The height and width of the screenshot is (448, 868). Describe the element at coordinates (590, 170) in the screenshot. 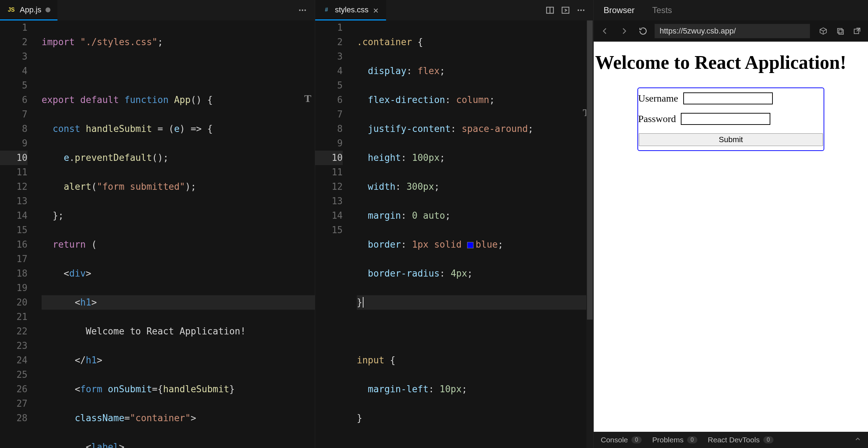

I see `scrollbar-thumb` at that location.